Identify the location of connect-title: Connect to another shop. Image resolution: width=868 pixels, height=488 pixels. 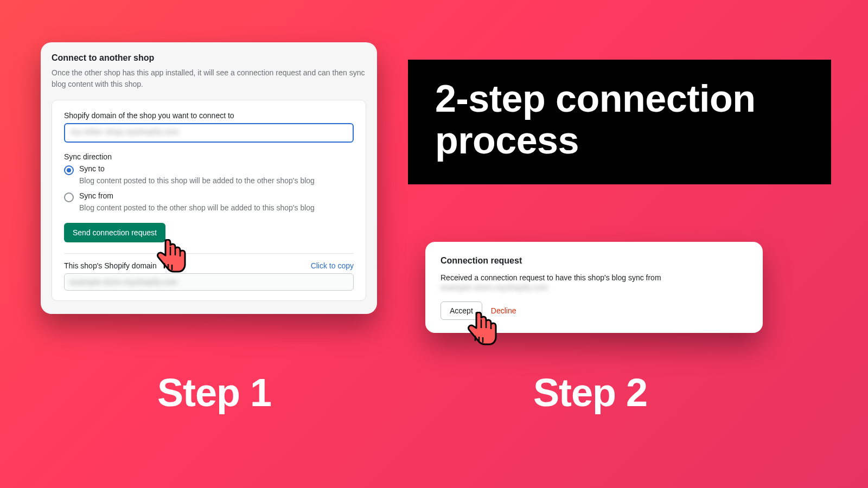
(209, 58).